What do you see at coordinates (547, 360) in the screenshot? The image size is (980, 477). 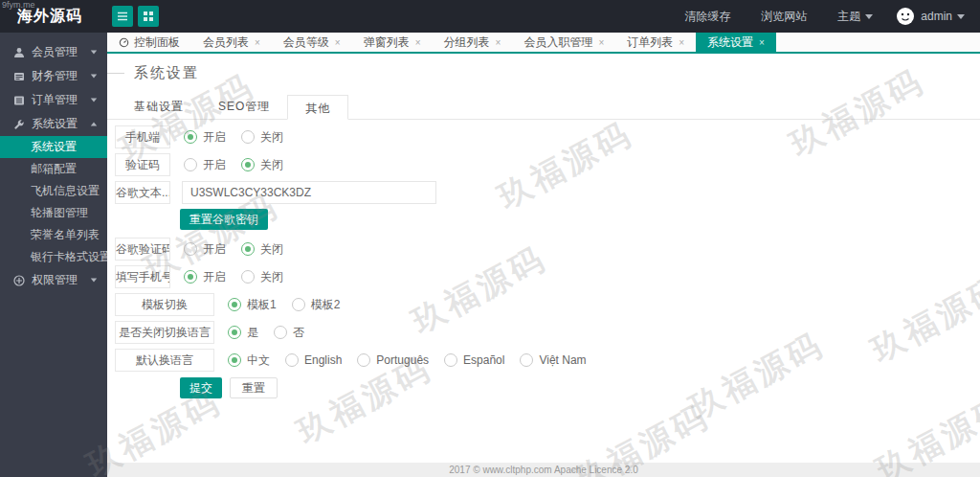 I see `form-row-default-language: 默认换语言 中文 English Português Español Việt …` at bounding box center [547, 360].